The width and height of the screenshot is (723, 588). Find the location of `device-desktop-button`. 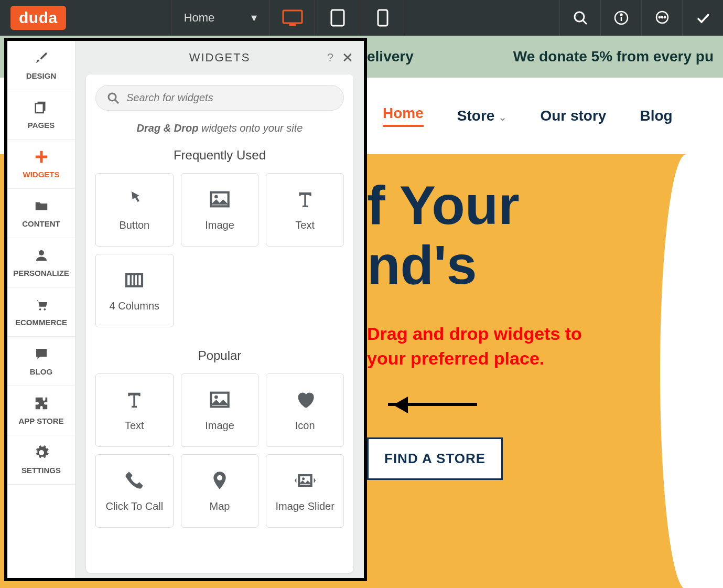

device-desktop-button is located at coordinates (293, 18).